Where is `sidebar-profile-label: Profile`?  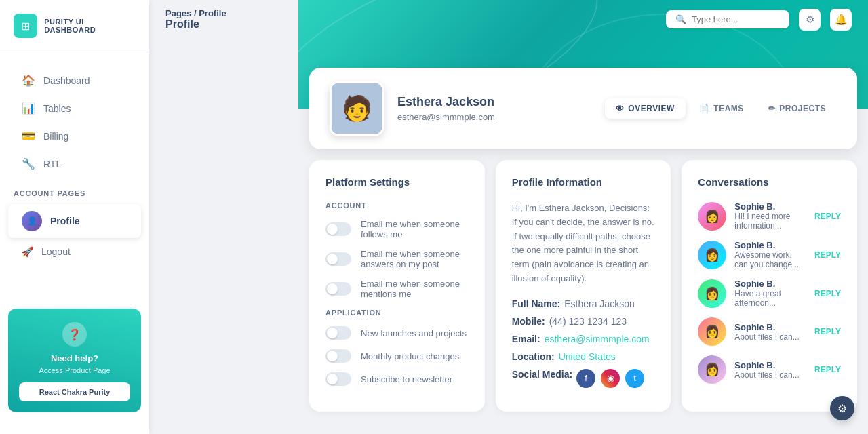
sidebar-profile-label: Profile is located at coordinates (65, 221).